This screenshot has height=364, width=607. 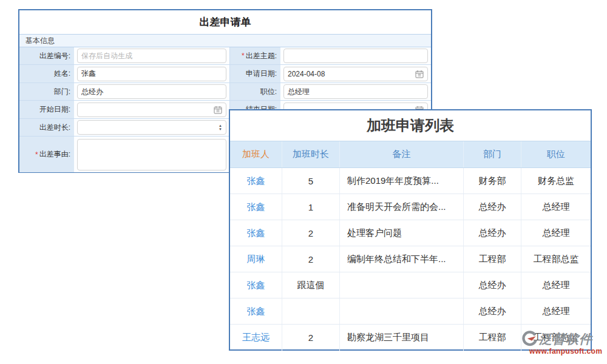 I want to click on reason-cell, so click(x=152, y=154).